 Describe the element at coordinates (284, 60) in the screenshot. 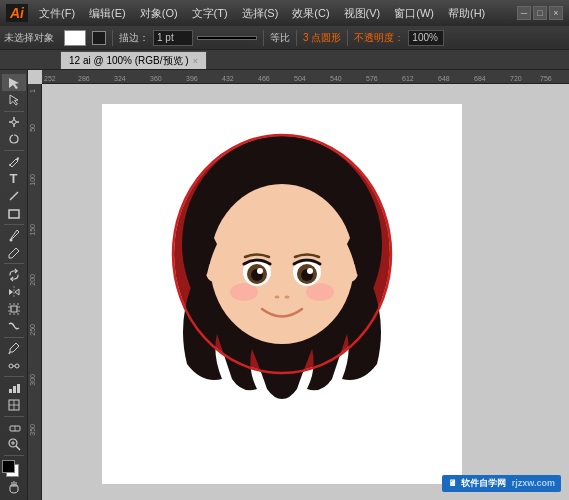

I see `tab-bar: 12 ai @ 100% (RGB/预览 ) ×` at that location.